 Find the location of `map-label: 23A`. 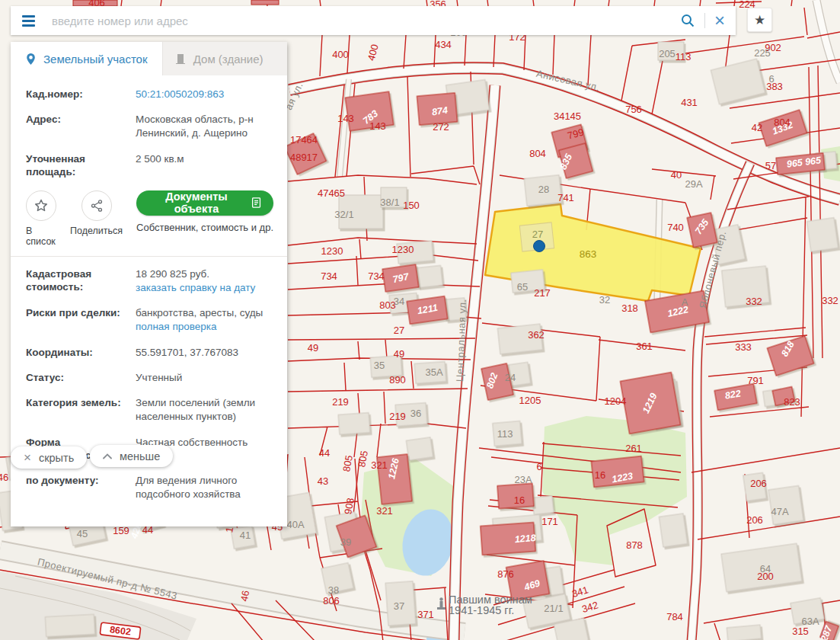

map-label: 23A is located at coordinates (522, 480).